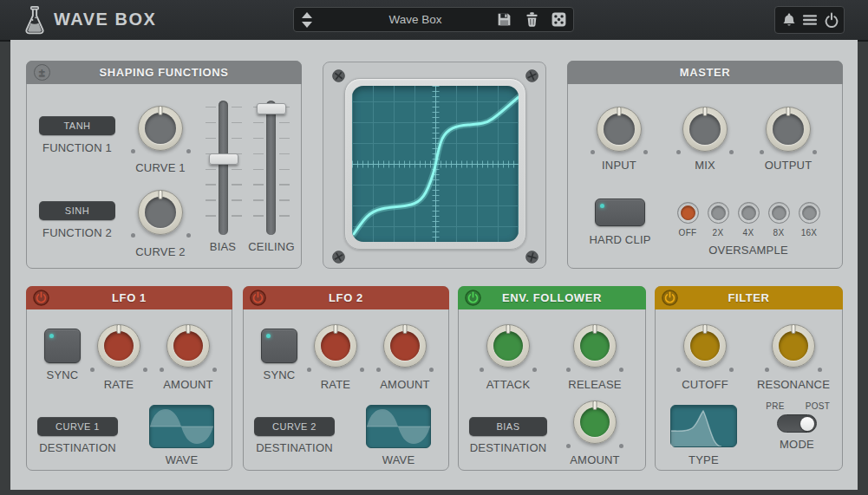 This screenshot has width=868, height=495. Describe the element at coordinates (619, 129) in the screenshot. I see `input-knob` at that location.